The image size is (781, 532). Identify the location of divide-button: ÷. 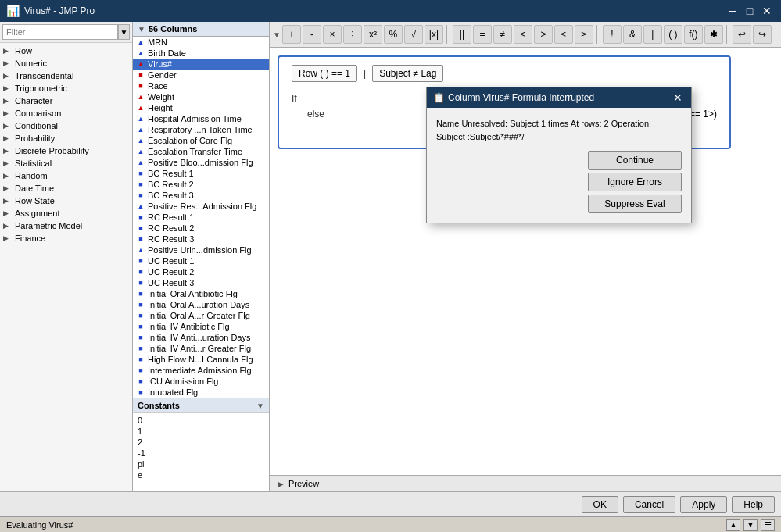
(353, 34).